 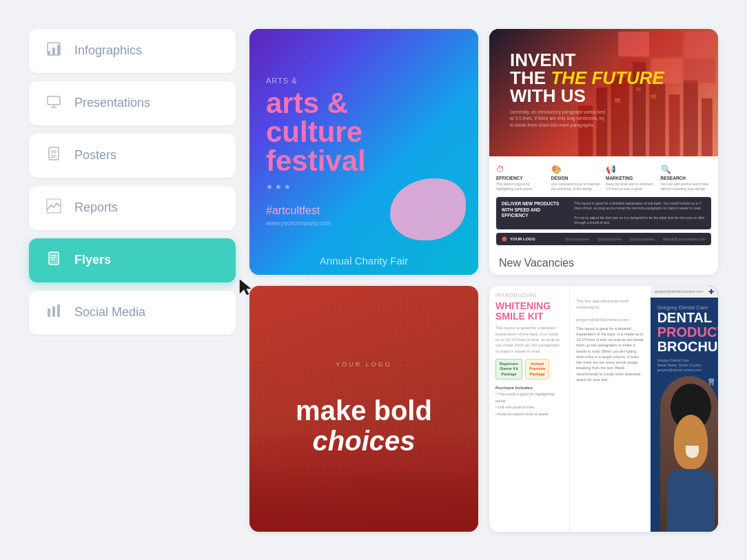 I want to click on card-arts-culture: arts & arts &culturefestival ★ ★ ★ #artc…, so click(x=364, y=152).